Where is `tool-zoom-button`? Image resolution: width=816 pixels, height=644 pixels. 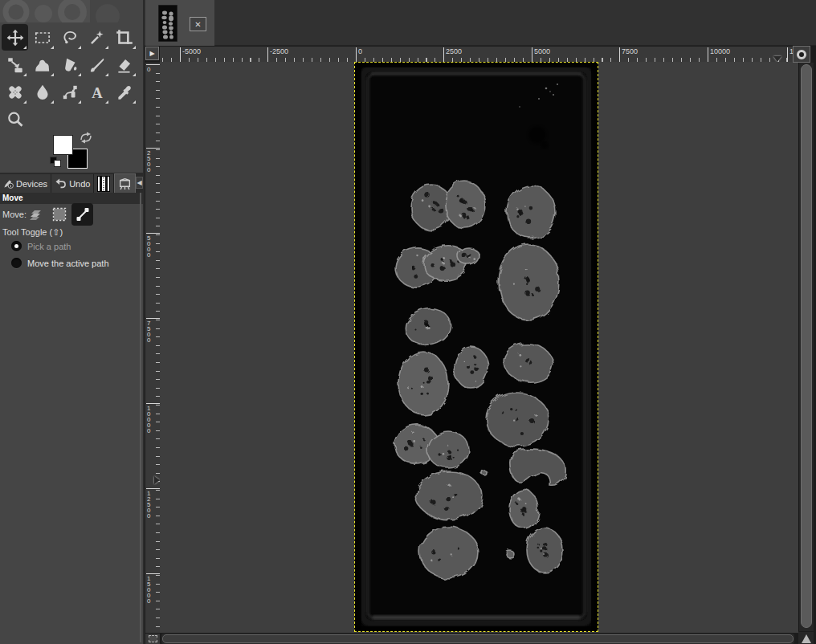
tool-zoom-button is located at coordinates (14, 119).